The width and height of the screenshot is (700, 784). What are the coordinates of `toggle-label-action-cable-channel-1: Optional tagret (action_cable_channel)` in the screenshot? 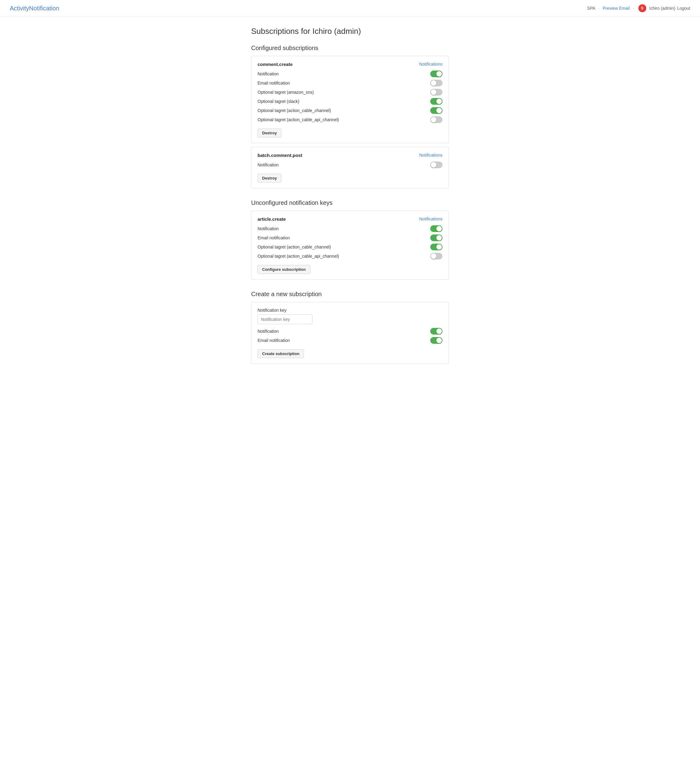 It's located at (295, 110).